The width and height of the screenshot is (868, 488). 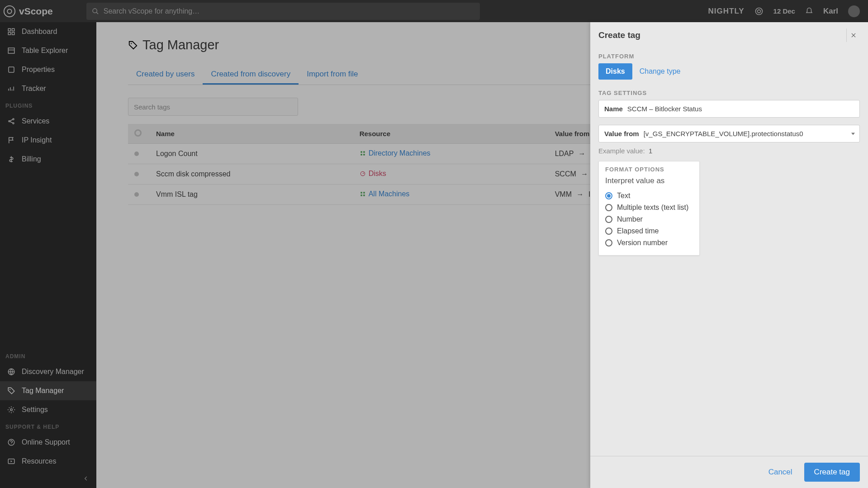 I want to click on radio-label: Text, so click(x=623, y=196).